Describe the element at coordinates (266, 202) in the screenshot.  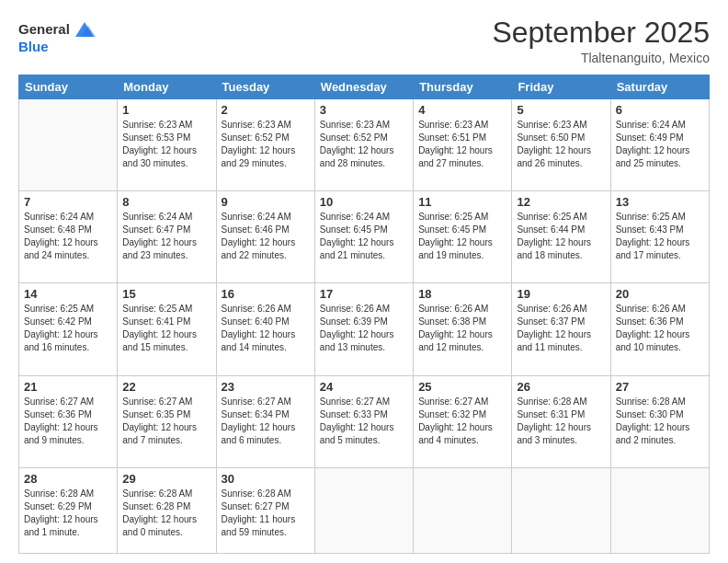
I see `day-number: 9` at that location.